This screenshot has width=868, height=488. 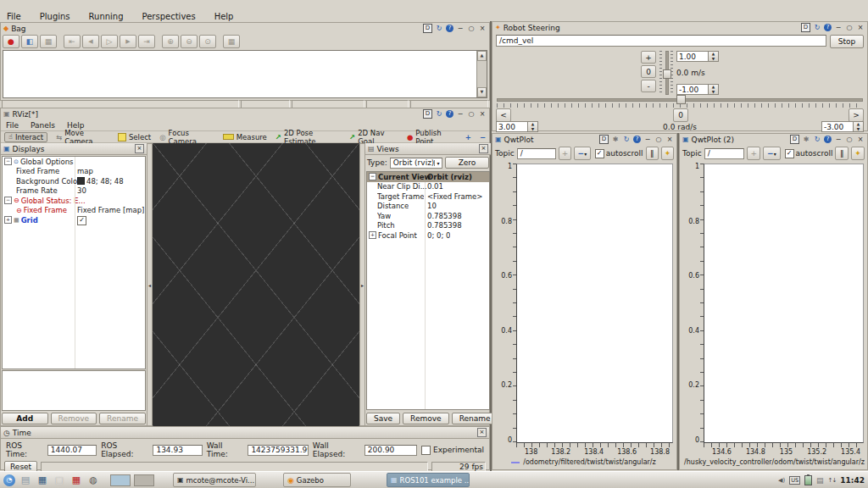 What do you see at coordinates (383, 419) in the screenshot?
I see `save-view-button: Save` at bounding box center [383, 419].